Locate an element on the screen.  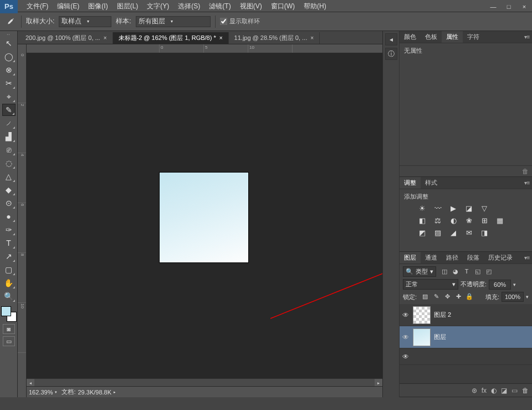
menu-view: 视图(V) is located at coordinates (251, 7).